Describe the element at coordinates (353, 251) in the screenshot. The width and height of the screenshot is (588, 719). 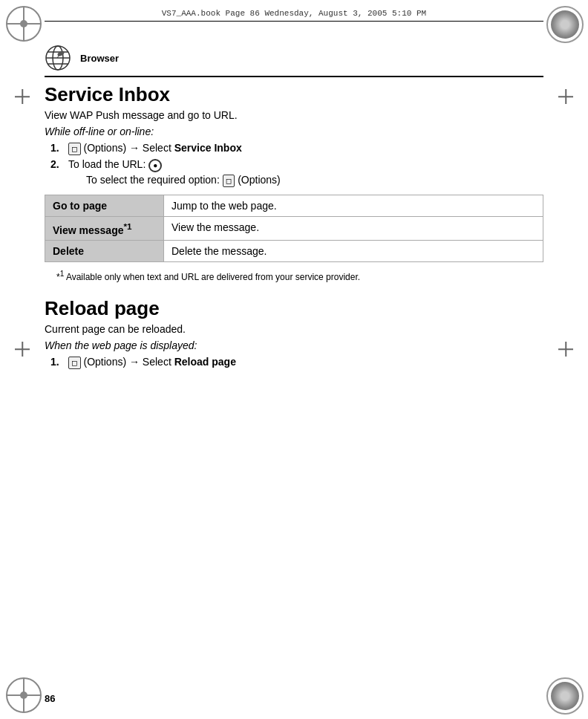
I see `table-cell-delete-desc: Delete the message.` at that location.